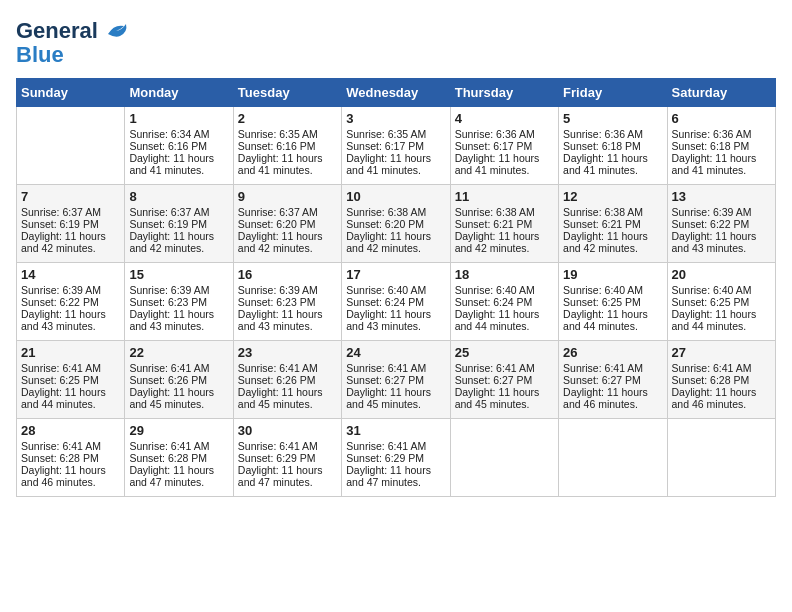 The image size is (792, 612). What do you see at coordinates (494, 224) in the screenshot?
I see `sunset: Sunset: 6:21 PM` at bounding box center [494, 224].